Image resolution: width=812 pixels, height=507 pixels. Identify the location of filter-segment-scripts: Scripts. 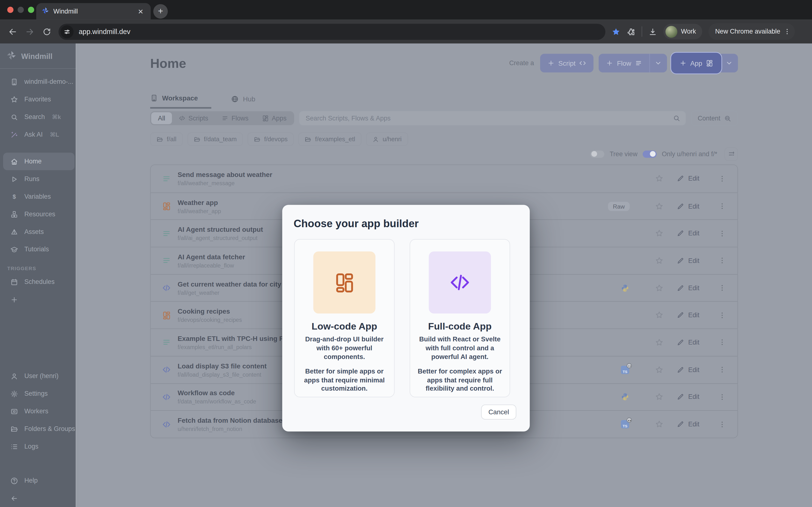
(193, 118).